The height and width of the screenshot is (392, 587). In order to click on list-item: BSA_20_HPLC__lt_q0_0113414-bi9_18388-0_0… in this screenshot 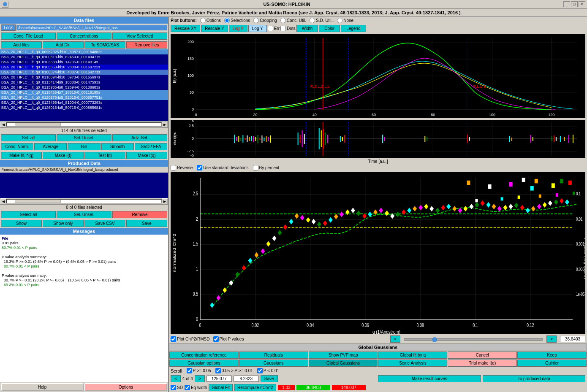, I will do `click(84, 82)`.